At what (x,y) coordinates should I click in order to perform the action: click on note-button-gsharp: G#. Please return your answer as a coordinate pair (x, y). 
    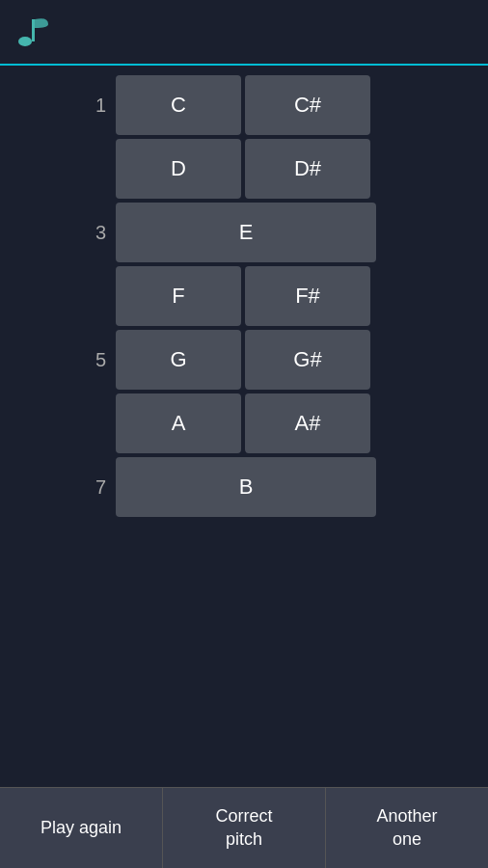
    Looking at the image, I should click on (308, 360).